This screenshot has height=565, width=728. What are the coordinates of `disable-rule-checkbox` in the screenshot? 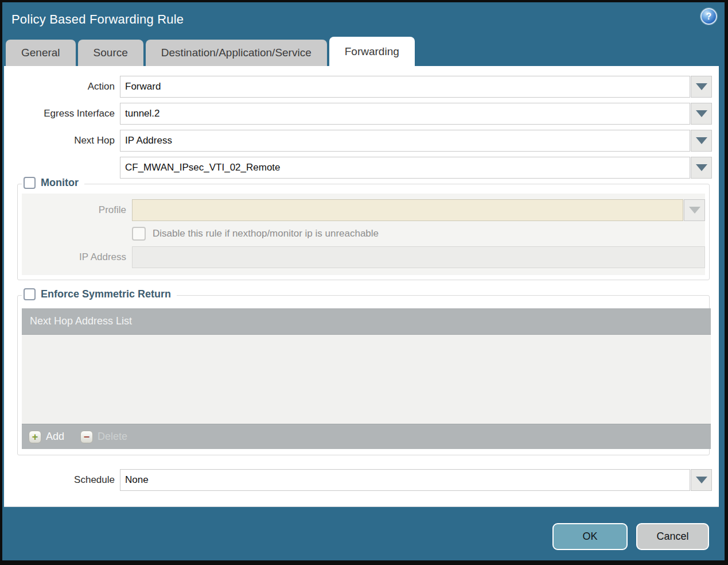 It's located at (139, 234).